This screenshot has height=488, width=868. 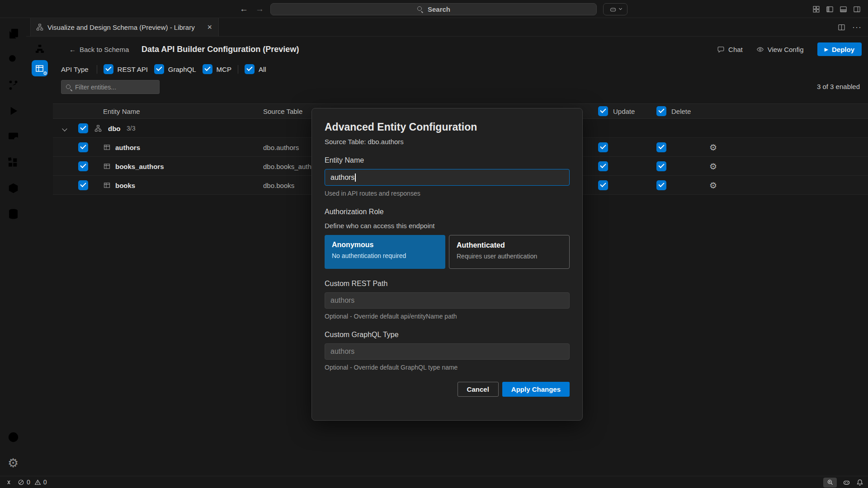 What do you see at coordinates (478, 389) in the screenshot?
I see `cancel-button: Cancel` at bounding box center [478, 389].